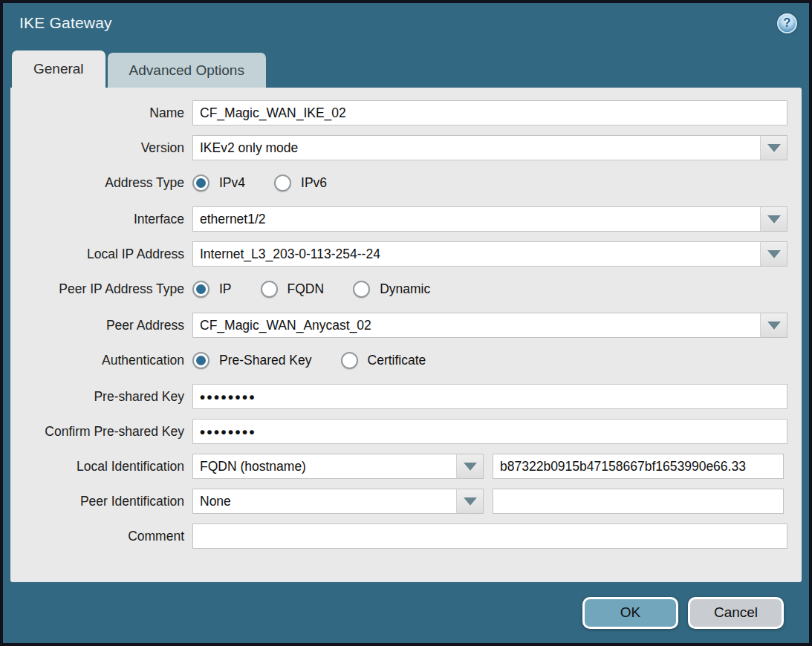 This screenshot has height=646, width=812. What do you see at coordinates (406, 431) in the screenshot?
I see `confirm-preshared-key-row: Confirm Pre-shared Key ••••••••` at bounding box center [406, 431].